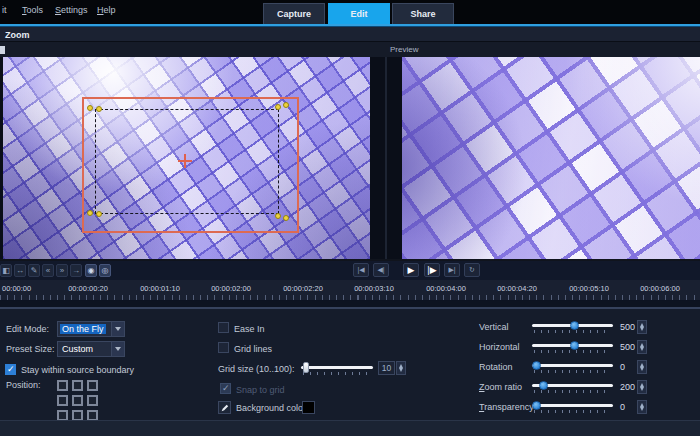  What do you see at coordinates (386, 158) in the screenshot?
I see `pane-divider` at bounding box center [386, 158].